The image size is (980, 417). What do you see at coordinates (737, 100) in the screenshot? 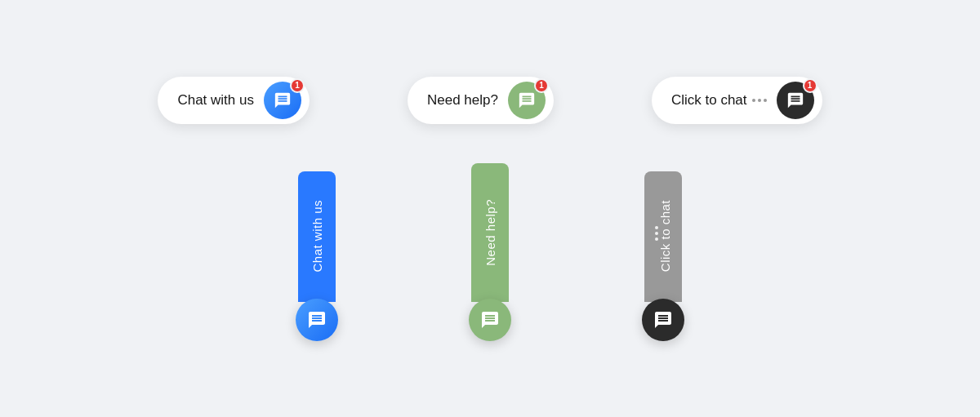
I see `pill-widget-3: Click to chat 1` at bounding box center [737, 100].